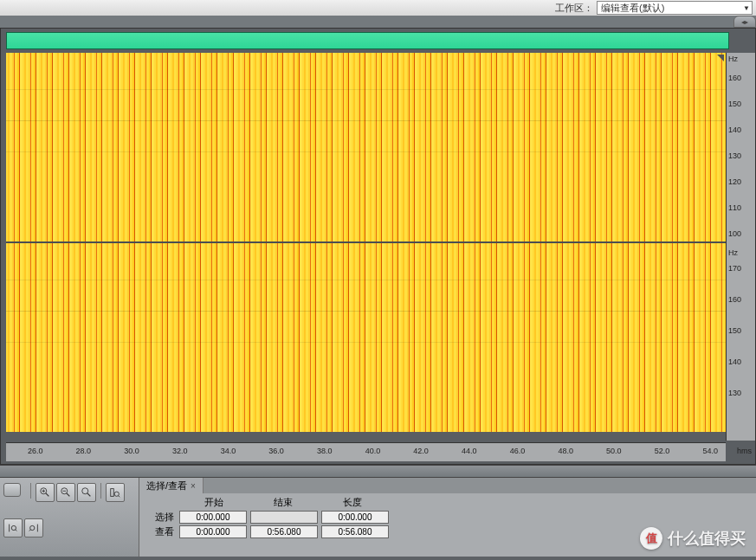 This screenshot has height=560, width=756. Describe the element at coordinates (632, 9) in the screenshot. I see `workspace-value: 编辑查看(默认)` at that location.